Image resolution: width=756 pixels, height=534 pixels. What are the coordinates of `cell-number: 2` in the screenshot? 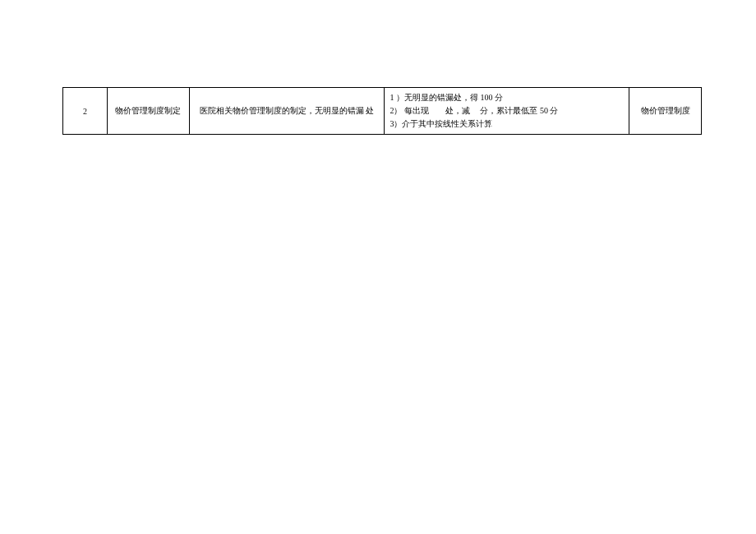 It's located at (85, 112).